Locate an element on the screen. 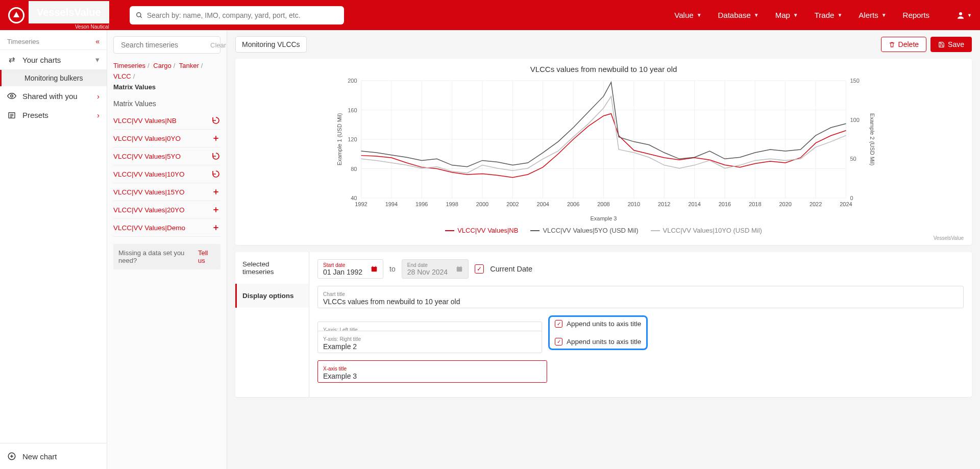 This screenshot has height=469, width=980. chevron-right-icon: › is located at coordinates (98, 115).